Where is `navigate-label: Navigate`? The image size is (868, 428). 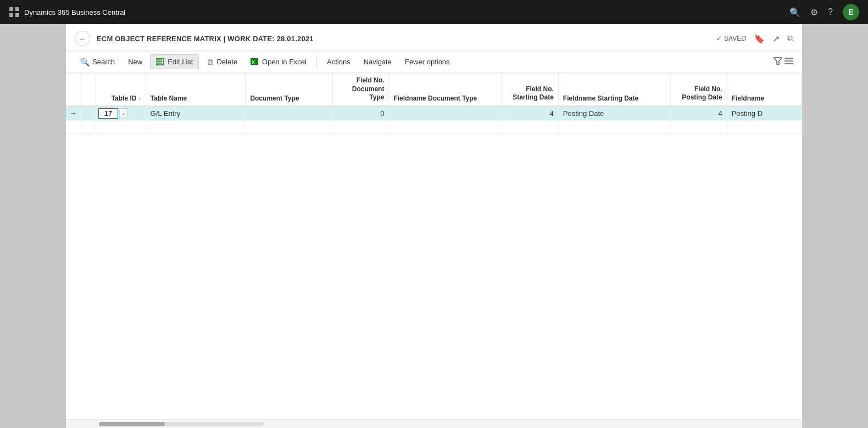
navigate-label: Navigate is located at coordinates (378, 62).